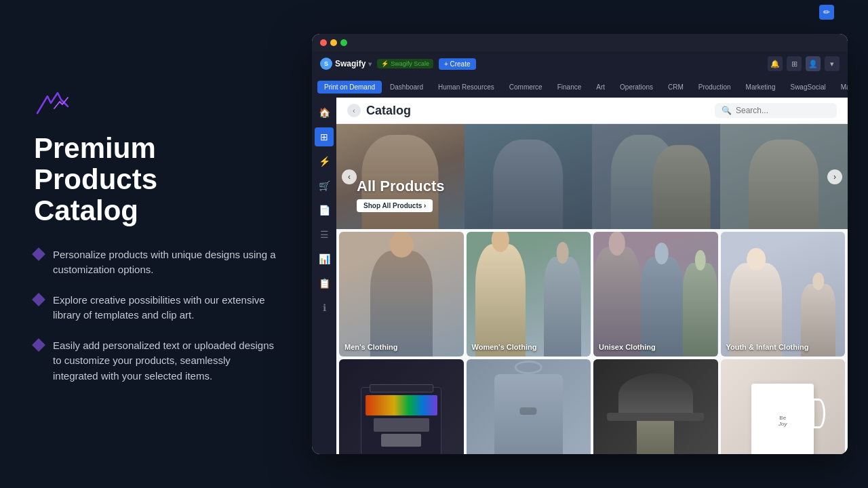 This screenshot has width=868, height=488. What do you see at coordinates (529, 407) in the screenshot?
I see `category-card-bags` at bounding box center [529, 407].